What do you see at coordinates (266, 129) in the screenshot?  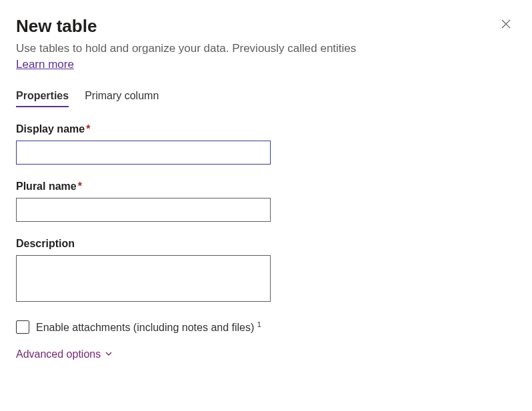 I see `display-name-label: Display name*` at bounding box center [266, 129].